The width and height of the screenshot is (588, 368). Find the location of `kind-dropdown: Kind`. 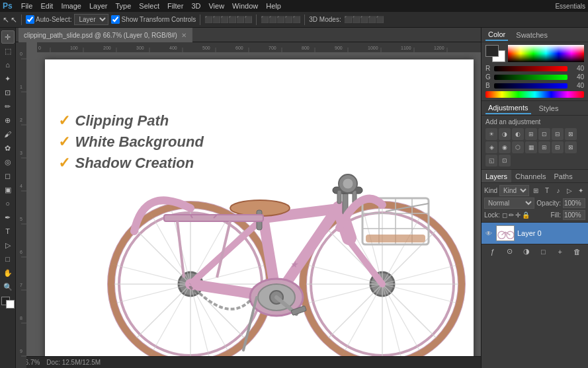

kind-dropdown: Kind is located at coordinates (515, 190).